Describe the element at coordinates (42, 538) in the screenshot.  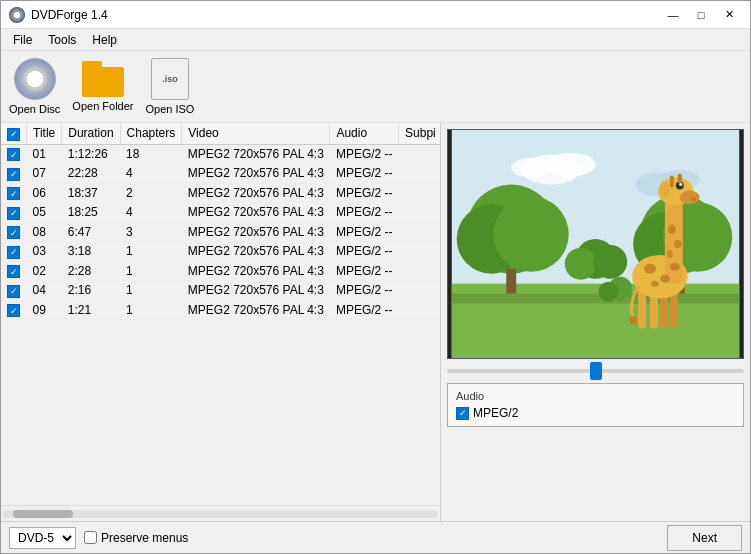
I see `dvd-size-select: DVD-5` at that location.